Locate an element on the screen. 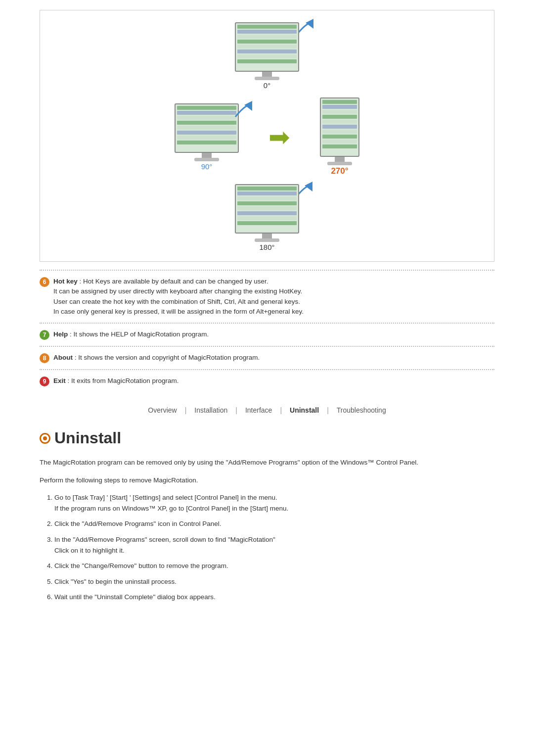 This screenshot has height=756, width=534. nav-bar: Overview | Installation | Interface | Un… is located at coordinates (267, 410).